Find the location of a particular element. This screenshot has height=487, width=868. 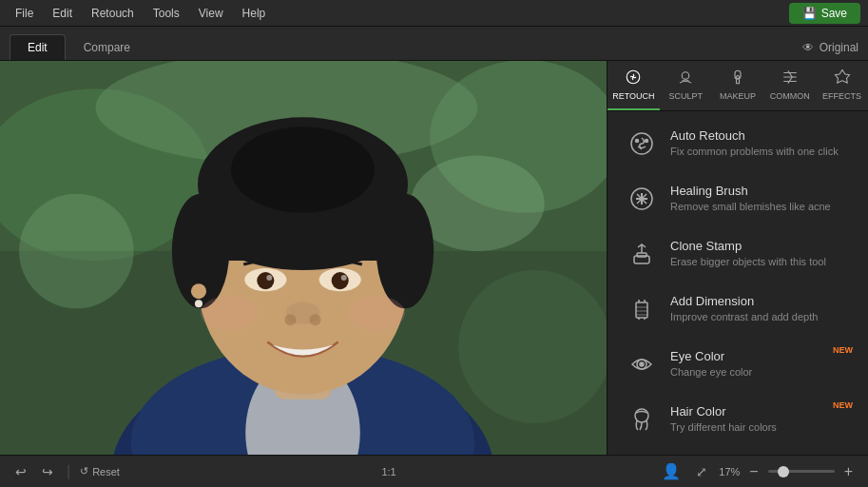

clone-stamp-icon is located at coordinates (642, 254).